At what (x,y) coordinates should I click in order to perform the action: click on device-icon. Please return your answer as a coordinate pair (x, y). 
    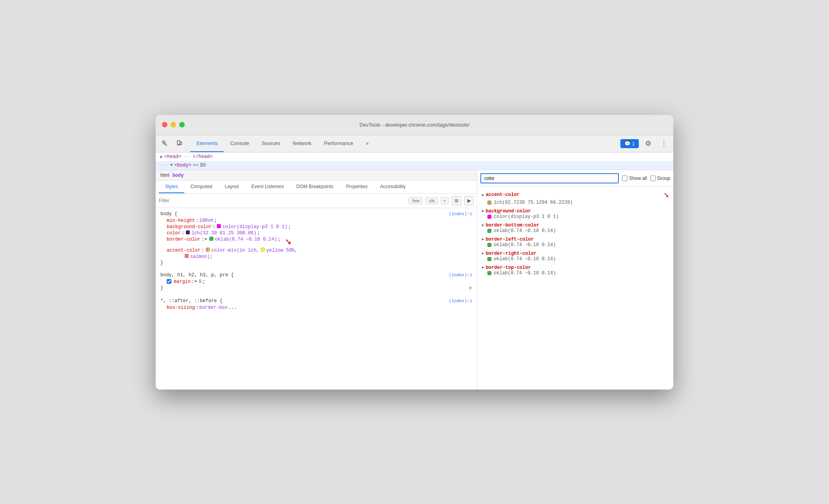
    Looking at the image, I should click on (179, 143).